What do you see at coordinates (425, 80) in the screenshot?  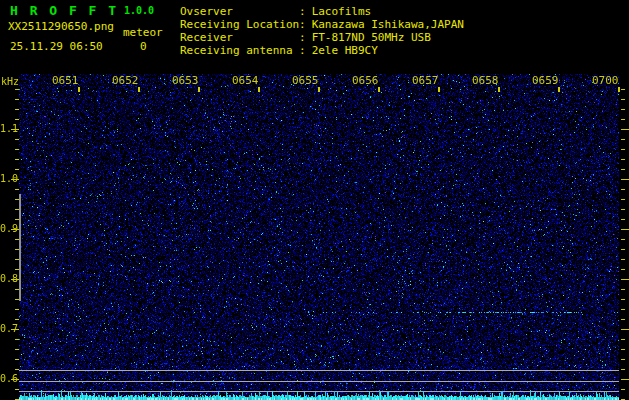 I see `time-tick-label: 0657` at bounding box center [425, 80].